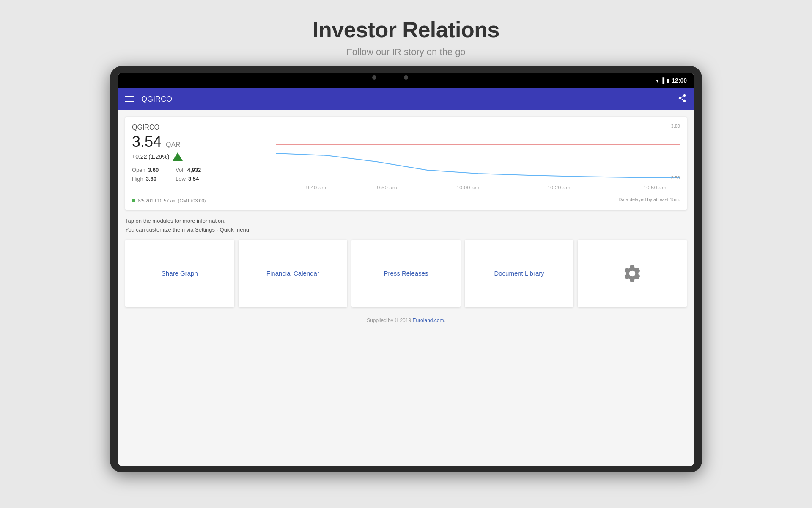 This screenshot has width=812, height=508. Describe the element at coordinates (151, 179) in the screenshot. I see `high-value: 3.60` at that location.